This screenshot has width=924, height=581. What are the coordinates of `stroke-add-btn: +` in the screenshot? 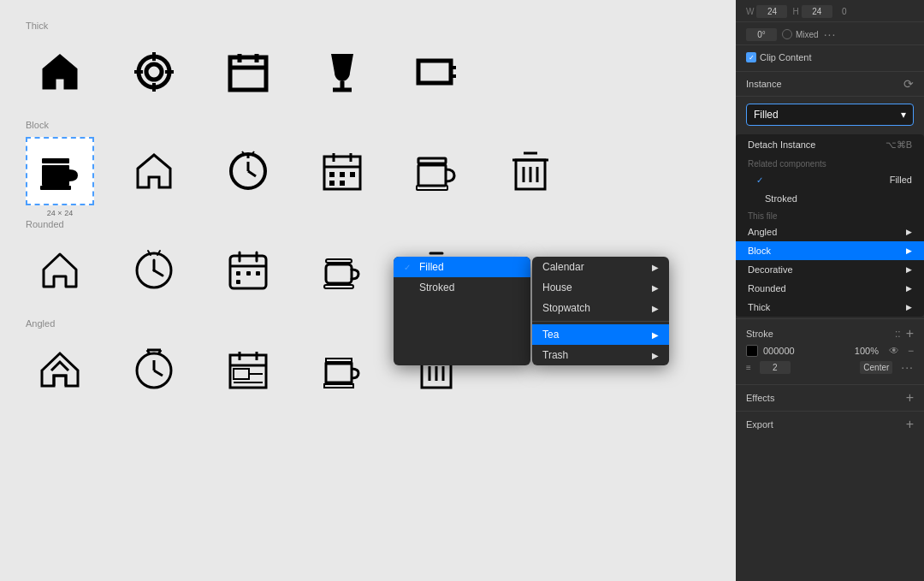 It's located at (910, 334).